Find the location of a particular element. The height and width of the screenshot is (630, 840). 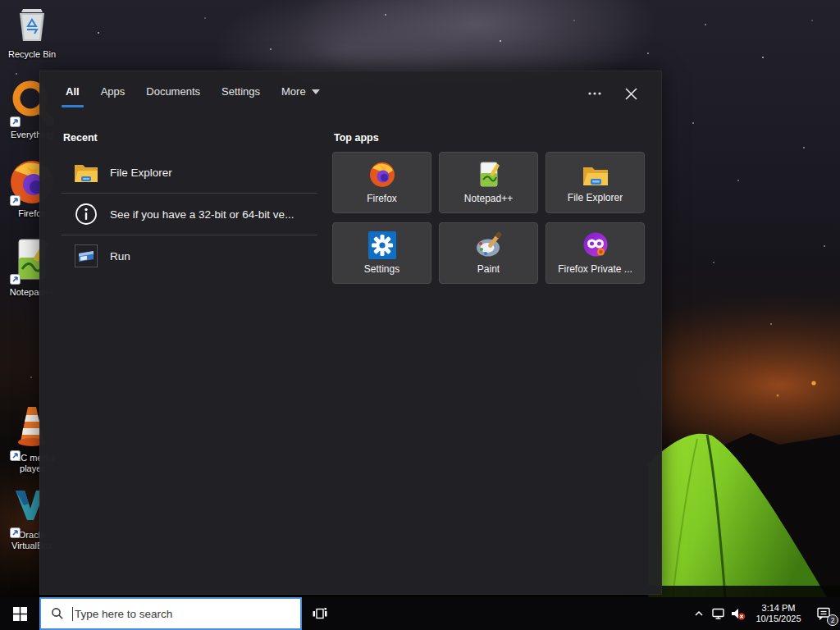

text-cursor is located at coordinates (72, 614).